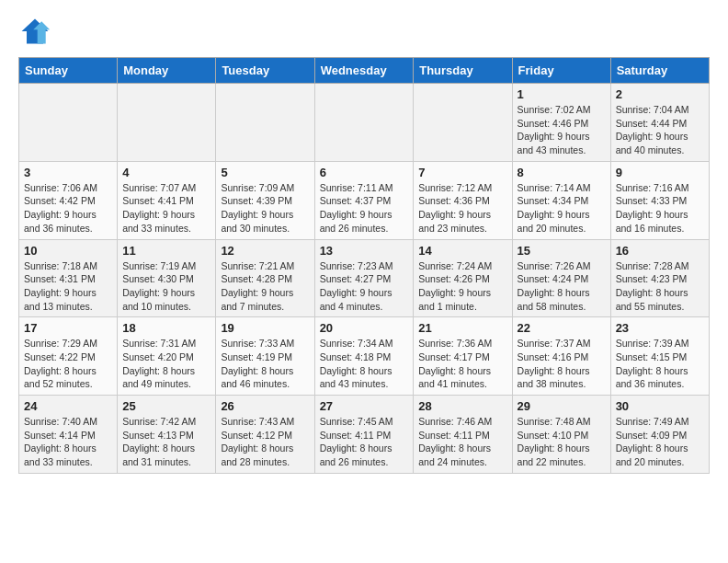  I want to click on day-number: 2, so click(660, 94).